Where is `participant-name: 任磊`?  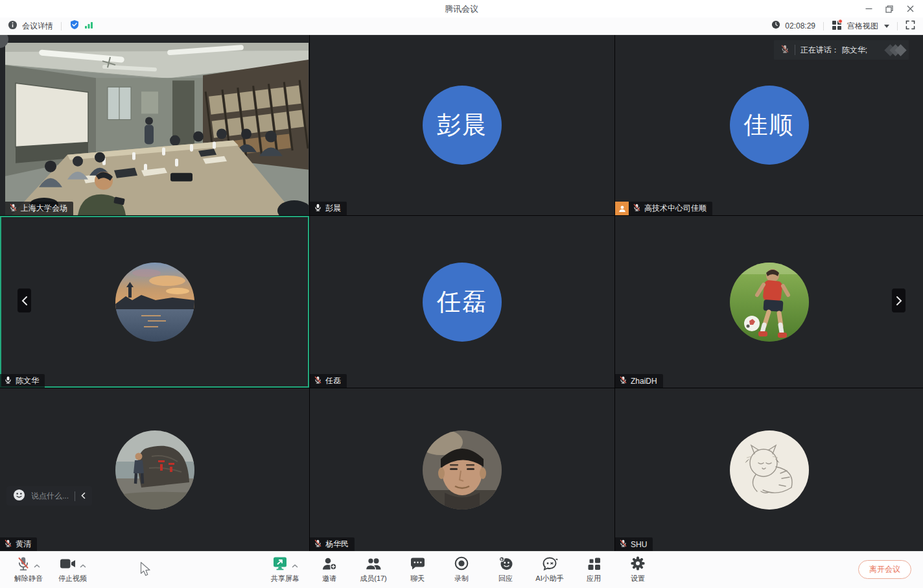
participant-name: 任磊 is located at coordinates (333, 381).